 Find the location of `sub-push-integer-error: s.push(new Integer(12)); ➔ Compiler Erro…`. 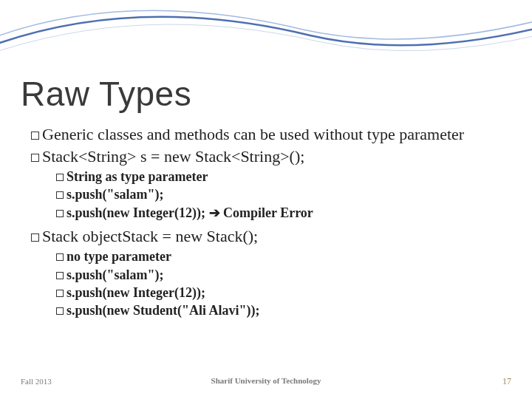

sub-push-integer-error: s.push(new Integer(12)); ➔ Compiler Erro… is located at coordinates (284, 213).